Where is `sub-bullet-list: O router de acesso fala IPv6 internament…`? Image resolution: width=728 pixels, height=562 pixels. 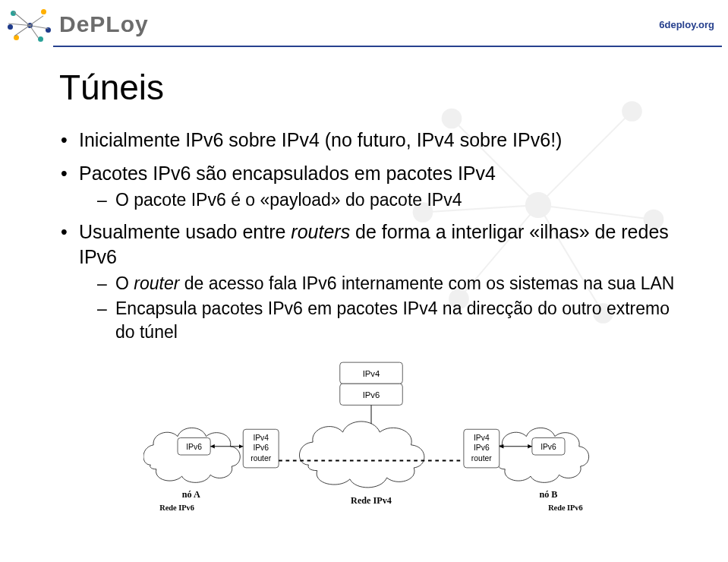
sub-bullet-list: O router de acesso fala IPv6 internament… is located at coordinates (390, 308).